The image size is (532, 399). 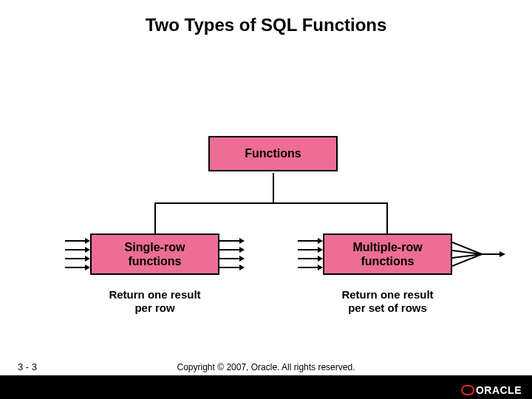 I want to click on functions-label: Functions, so click(x=273, y=154).